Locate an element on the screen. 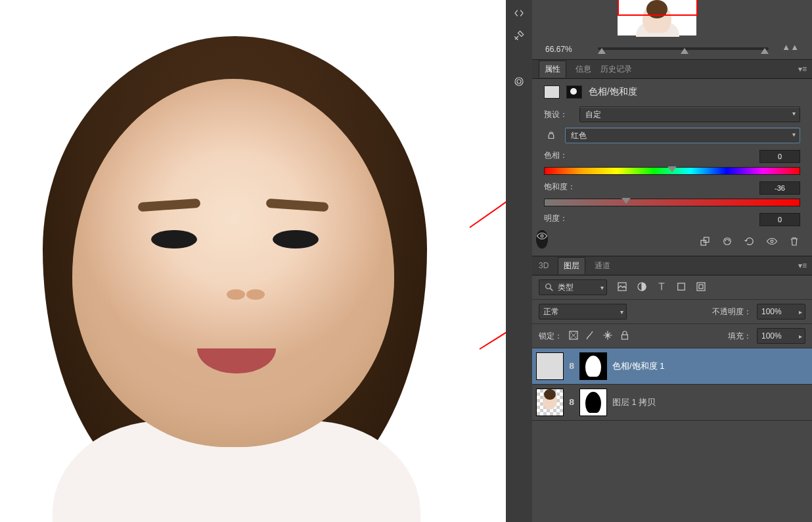 The width and height of the screenshot is (812, 522). view-previous-icon is located at coordinates (727, 242).